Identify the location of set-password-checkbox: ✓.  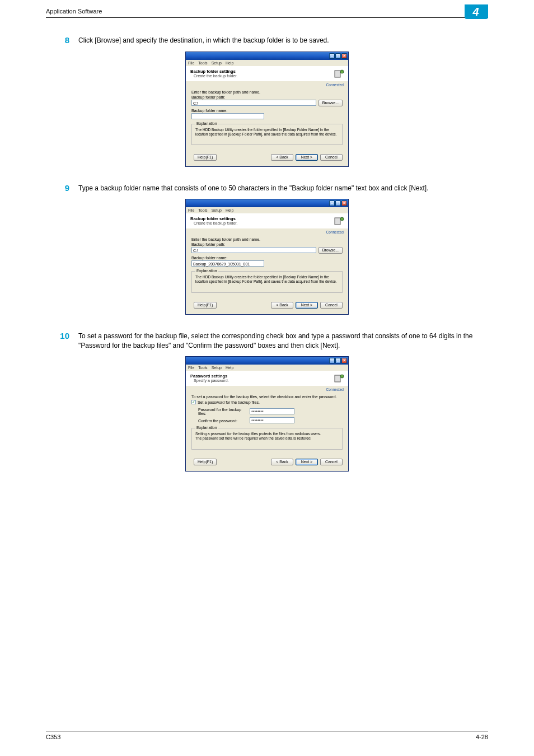
(194, 402).